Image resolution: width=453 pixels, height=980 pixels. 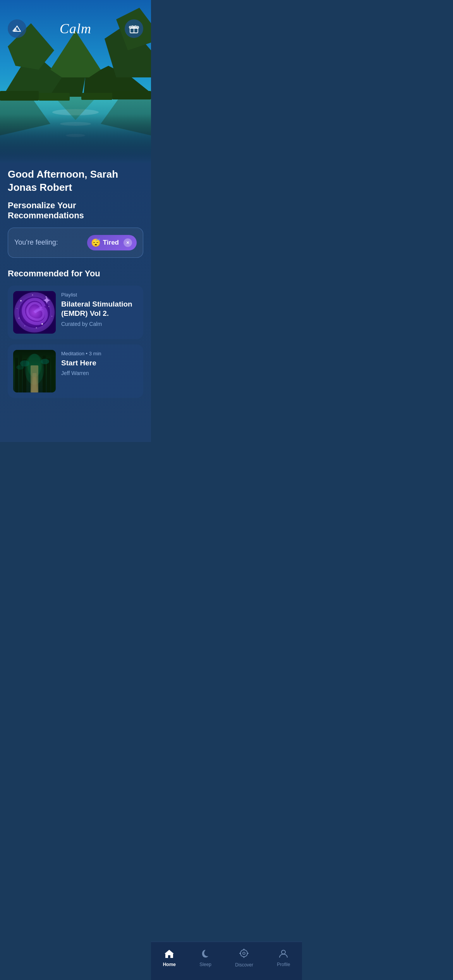 I want to click on card-2-info: Meditation • 3 min Start Here Jeff Warre…, so click(x=100, y=363).